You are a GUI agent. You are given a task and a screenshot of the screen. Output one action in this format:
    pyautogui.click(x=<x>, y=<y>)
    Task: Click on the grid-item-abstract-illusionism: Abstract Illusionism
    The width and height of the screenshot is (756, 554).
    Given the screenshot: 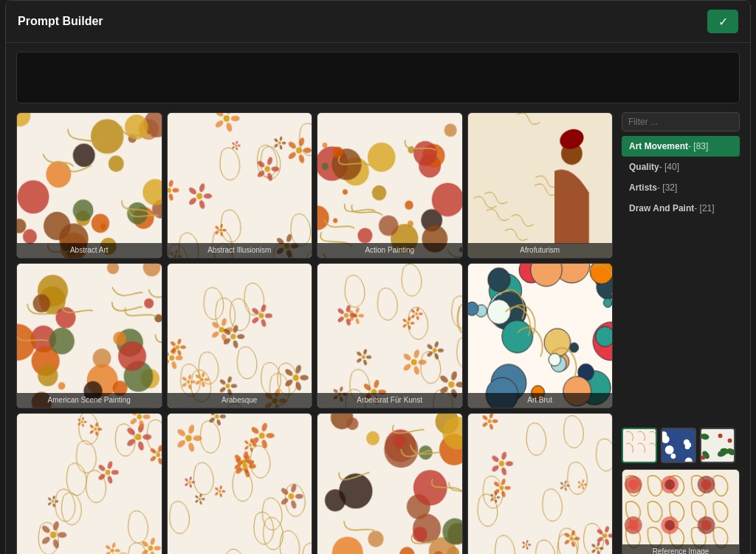 What is the action you would take?
    pyautogui.click(x=240, y=185)
    